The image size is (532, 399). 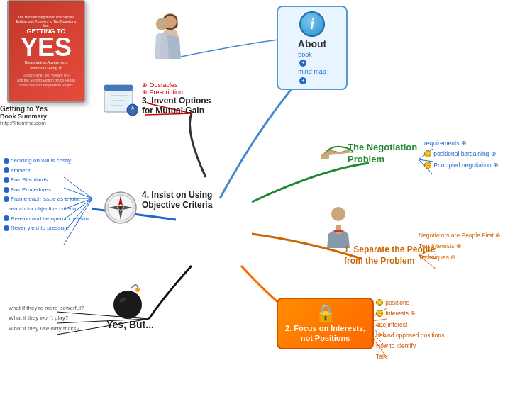 I want to click on yesbut-node: Yes, But..., so click(x=131, y=325).